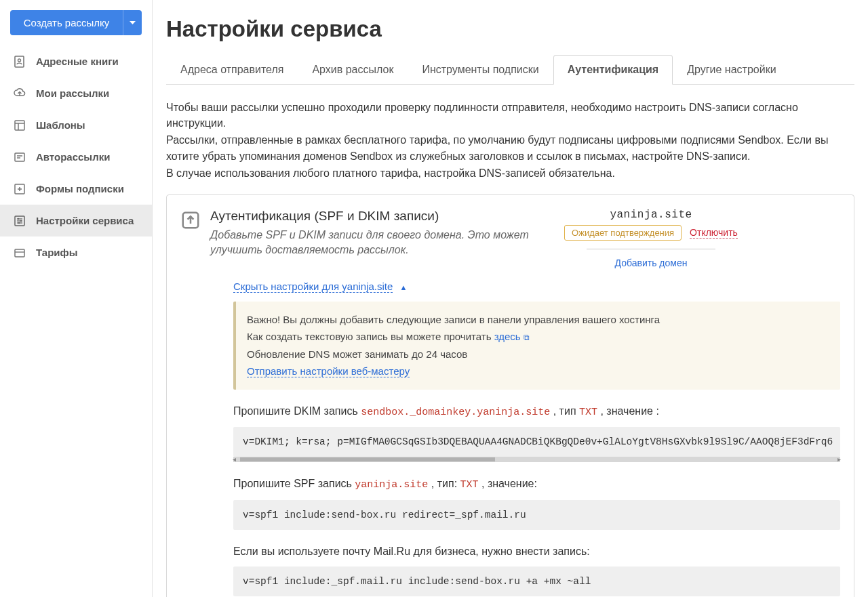 The width and height of the screenshot is (868, 597). Describe the element at coordinates (651, 249) in the screenshot. I see `divider` at that location.